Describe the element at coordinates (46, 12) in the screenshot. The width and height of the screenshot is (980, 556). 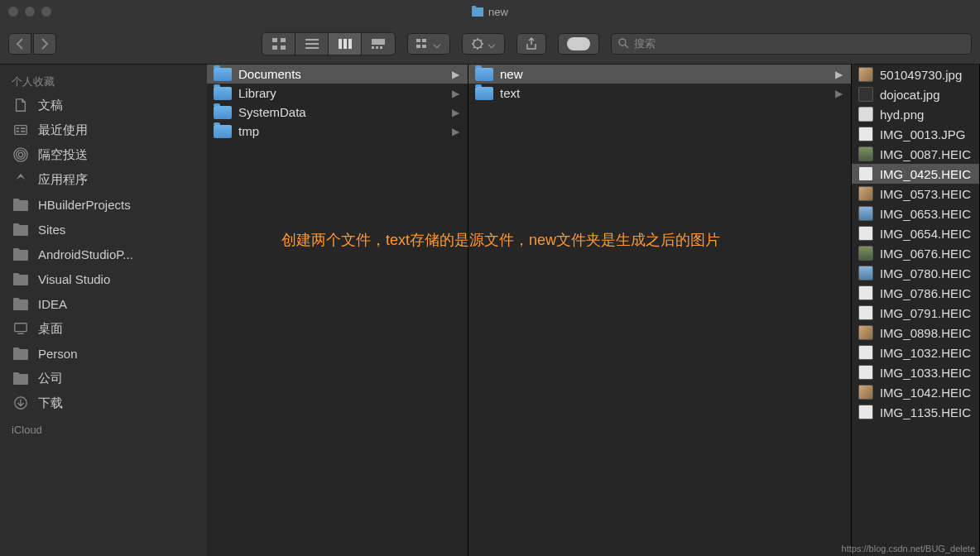
I see `maximize-button` at that location.